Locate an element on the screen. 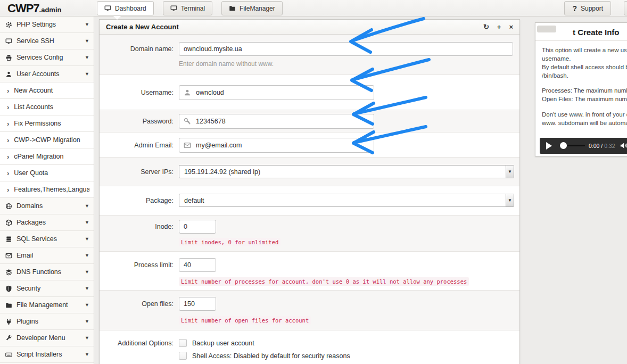 The width and height of the screenshot is (627, 364). app-logo: CWP7.admin is located at coordinates (34, 10).